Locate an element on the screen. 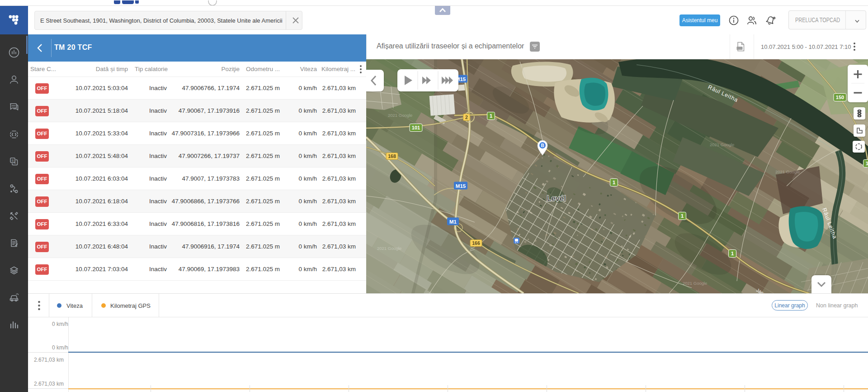 The width and height of the screenshot is (868, 392). svg-text: 101 is located at coordinates (416, 128).